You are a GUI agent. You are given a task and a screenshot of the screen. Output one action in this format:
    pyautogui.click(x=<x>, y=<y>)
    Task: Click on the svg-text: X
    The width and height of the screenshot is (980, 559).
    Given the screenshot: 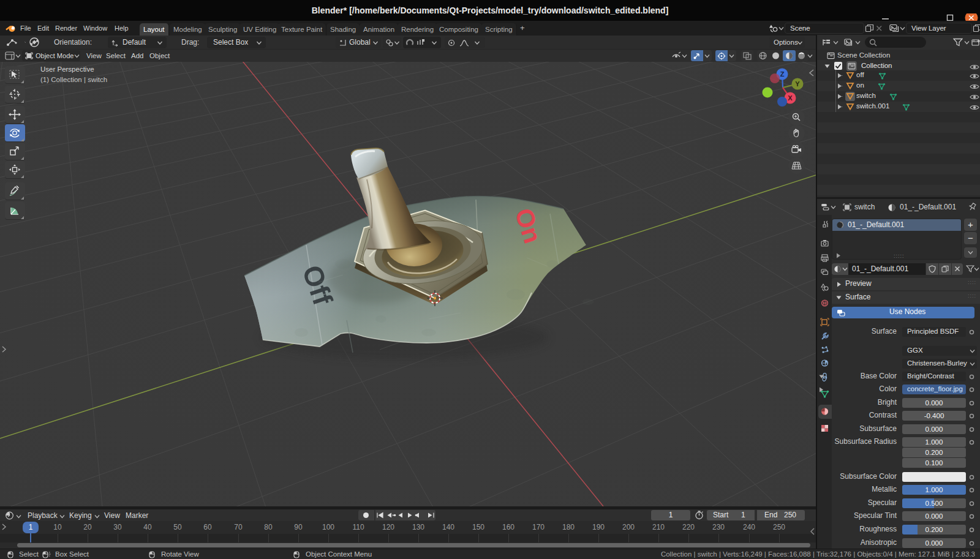 What is the action you would take?
    pyautogui.click(x=790, y=98)
    